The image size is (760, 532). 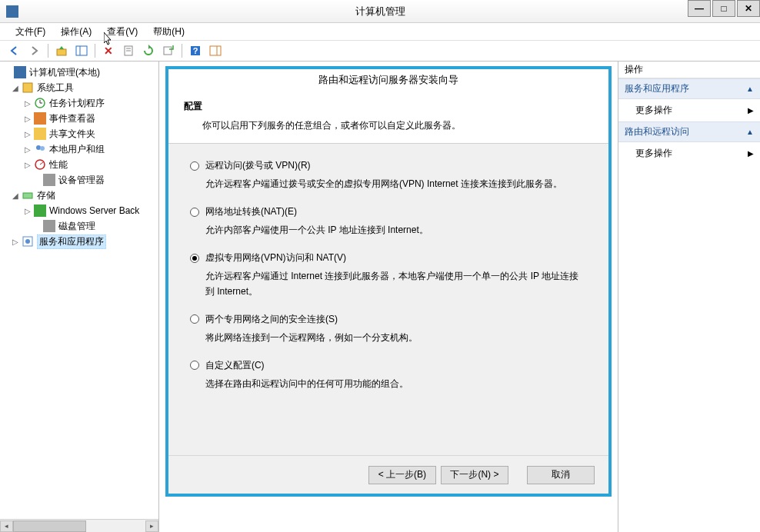 I want to click on nav-back-button, so click(x=15, y=51).